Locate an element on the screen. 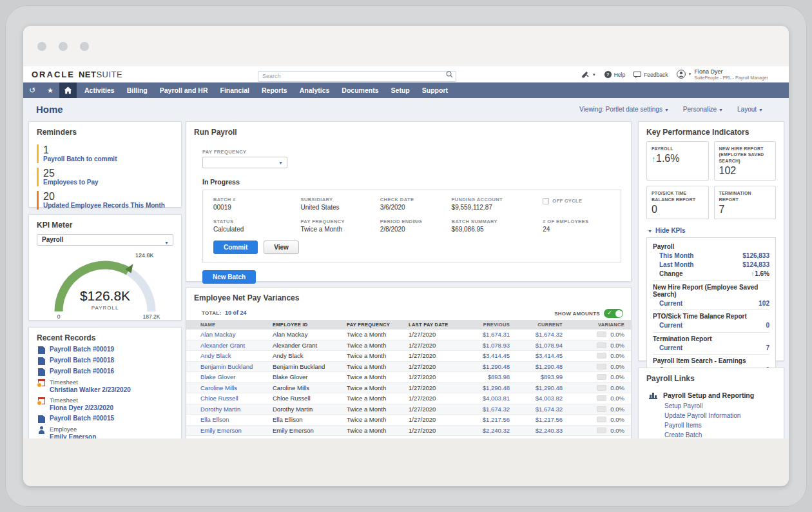 This screenshot has height=512, width=812. off-cycle-checkbox is located at coordinates (546, 201).